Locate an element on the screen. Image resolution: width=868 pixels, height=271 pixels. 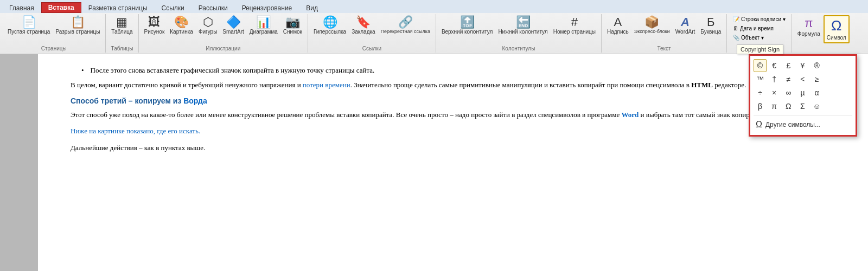
symbol-euro: € is located at coordinates (774, 66).